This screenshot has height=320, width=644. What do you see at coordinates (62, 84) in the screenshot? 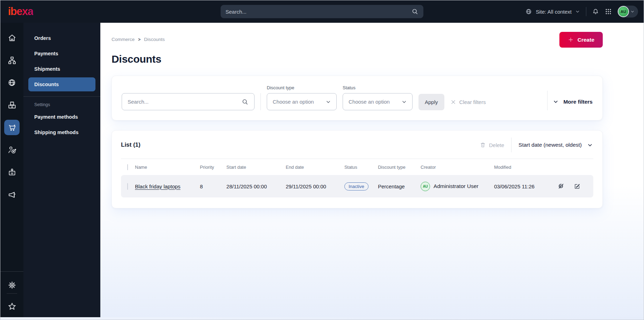
I see `menu-item-discounts: Discounts` at bounding box center [62, 84].